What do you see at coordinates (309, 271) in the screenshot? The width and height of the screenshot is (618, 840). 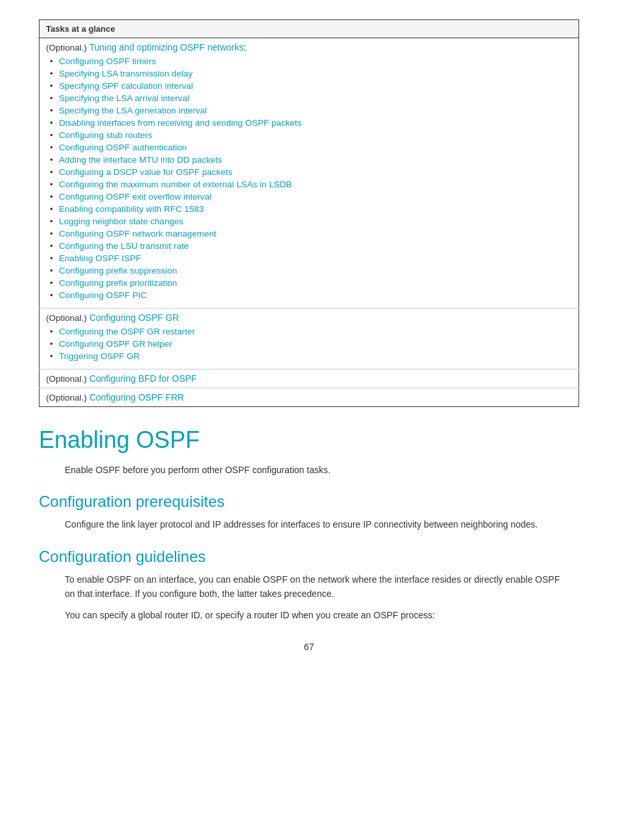 I see `list-item: Configuring prefix suppression` at bounding box center [309, 271].